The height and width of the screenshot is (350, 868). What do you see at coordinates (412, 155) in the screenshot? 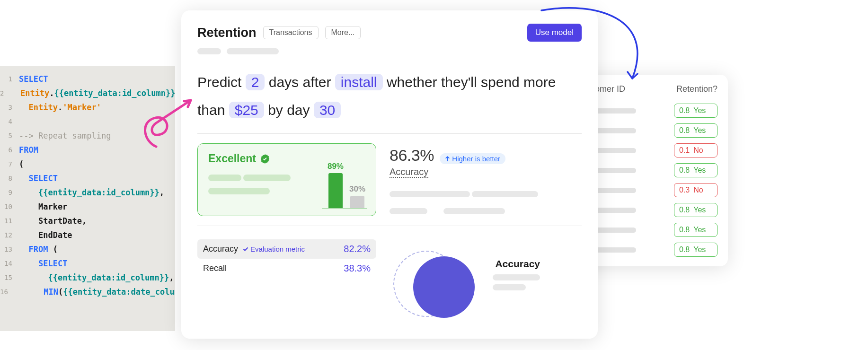
I see `accuracy-value: 86.3%` at bounding box center [412, 155].